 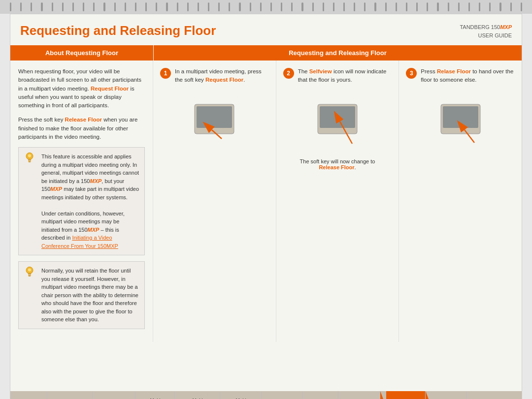 I want to click on sidebar-intro: When requesting floor, your video will b…, so click(x=82, y=89).